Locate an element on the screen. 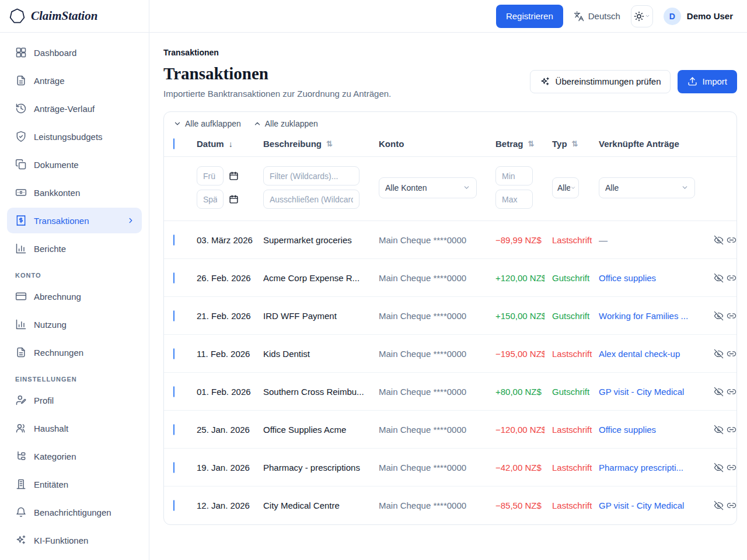 The height and width of the screenshot is (560, 747). sidebar-item-haushalt: Haushalt is located at coordinates (75, 428).